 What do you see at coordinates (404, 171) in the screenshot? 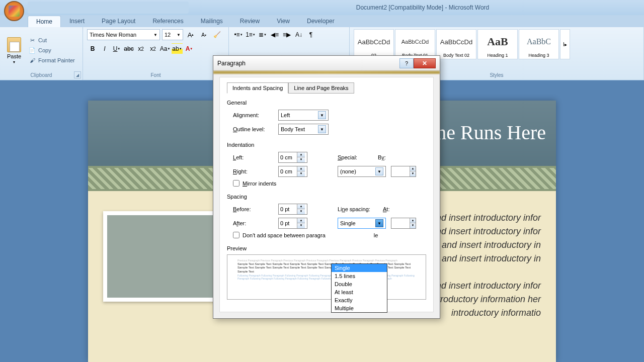
I see `by-spinner: ▲▼` at bounding box center [404, 171].